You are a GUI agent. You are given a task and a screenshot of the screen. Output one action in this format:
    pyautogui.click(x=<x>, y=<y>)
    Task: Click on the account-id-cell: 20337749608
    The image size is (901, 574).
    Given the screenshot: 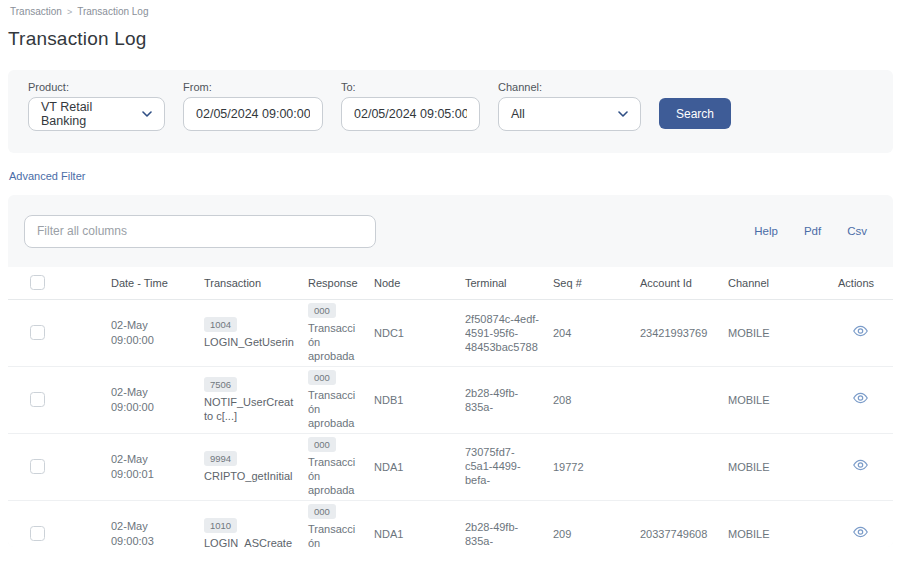 What is the action you would take?
    pyautogui.click(x=676, y=524)
    